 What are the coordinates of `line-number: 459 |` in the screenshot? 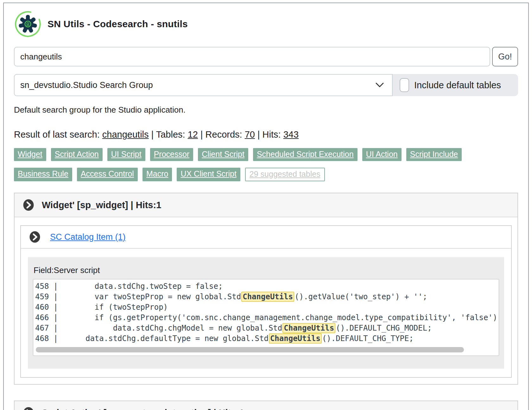 It's located at (47, 297).